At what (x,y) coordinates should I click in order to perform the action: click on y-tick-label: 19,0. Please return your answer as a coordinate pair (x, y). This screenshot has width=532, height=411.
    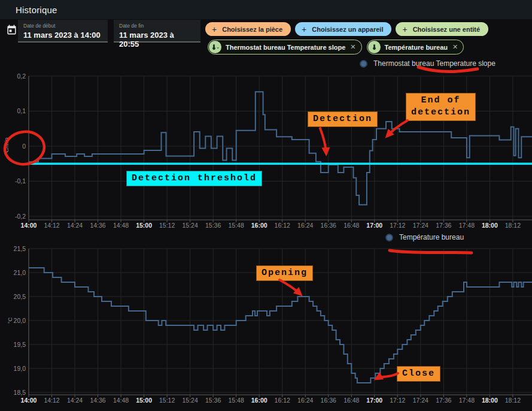
    Looking at the image, I should click on (20, 368).